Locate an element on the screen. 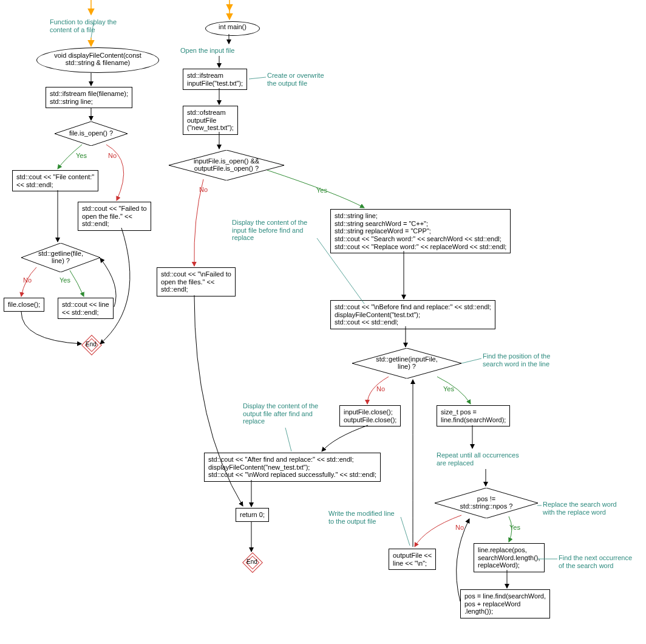  decision-both-open: inputFile.is_open() && outputFile.is_ope… is located at coordinates (226, 165).